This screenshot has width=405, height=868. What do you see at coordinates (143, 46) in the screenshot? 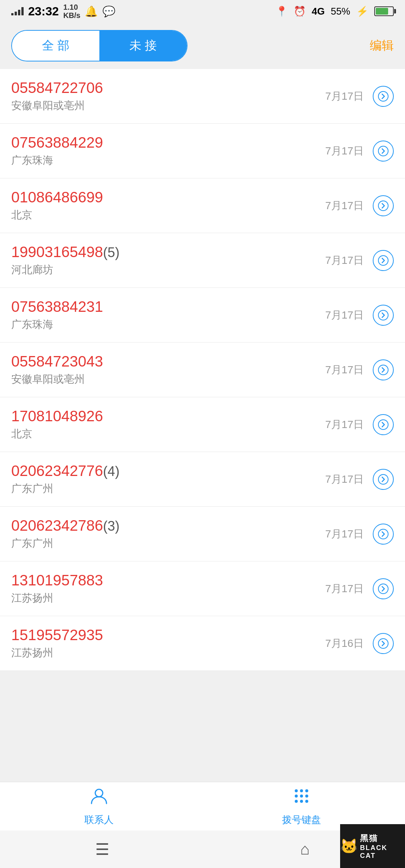
I see `tab-missed: 未 接` at bounding box center [143, 46].